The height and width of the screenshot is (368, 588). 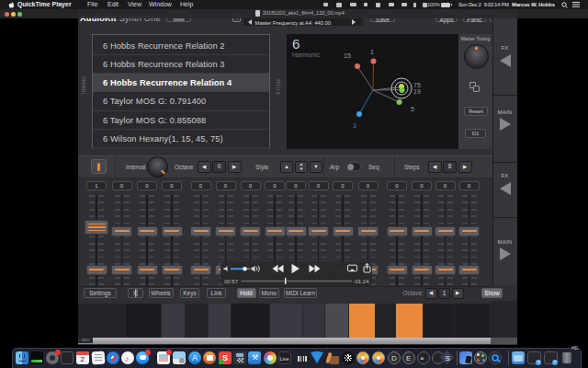 I want to click on svg-text: 3, so click(x=355, y=125).